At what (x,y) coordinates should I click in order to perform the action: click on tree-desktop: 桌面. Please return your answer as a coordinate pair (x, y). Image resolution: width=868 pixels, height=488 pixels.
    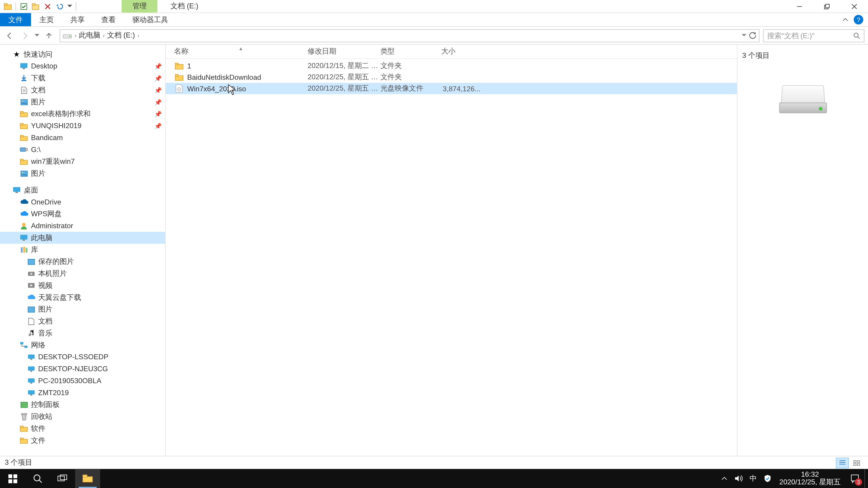
    Looking at the image, I should click on (83, 190).